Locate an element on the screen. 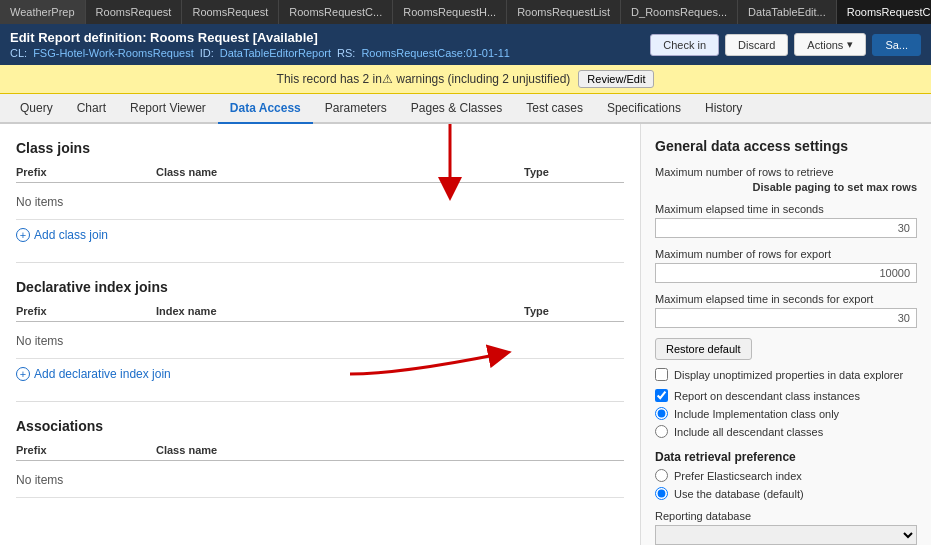  header-info: Edit Report definition: Rooms Request [A… is located at coordinates (260, 44).